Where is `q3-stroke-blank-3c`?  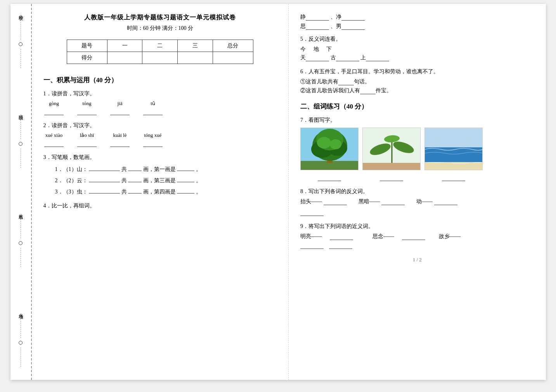
q3-stroke-blank-3c is located at coordinates (185, 190).